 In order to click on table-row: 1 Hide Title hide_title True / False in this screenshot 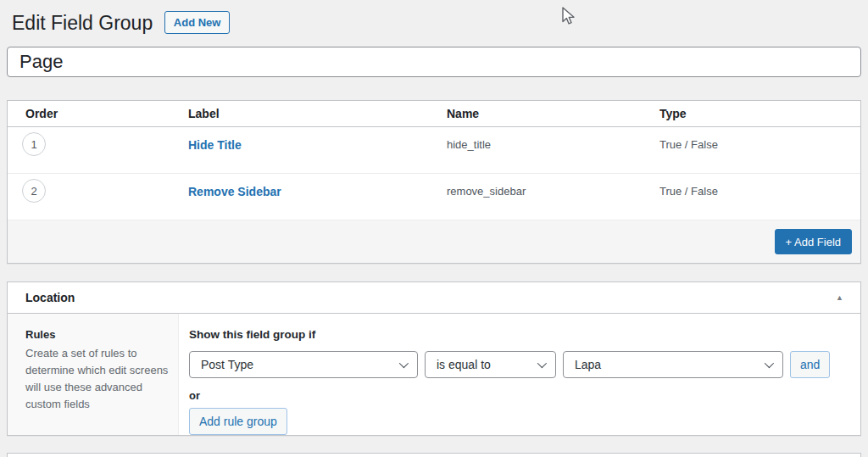, I will do `click(434, 151)`.